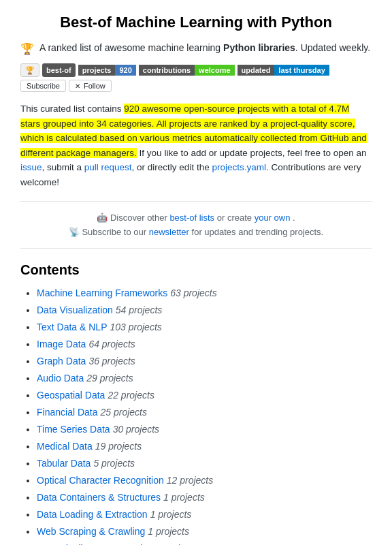 The width and height of the screenshot is (392, 545). I want to click on badge-projects-right: 920, so click(125, 70).